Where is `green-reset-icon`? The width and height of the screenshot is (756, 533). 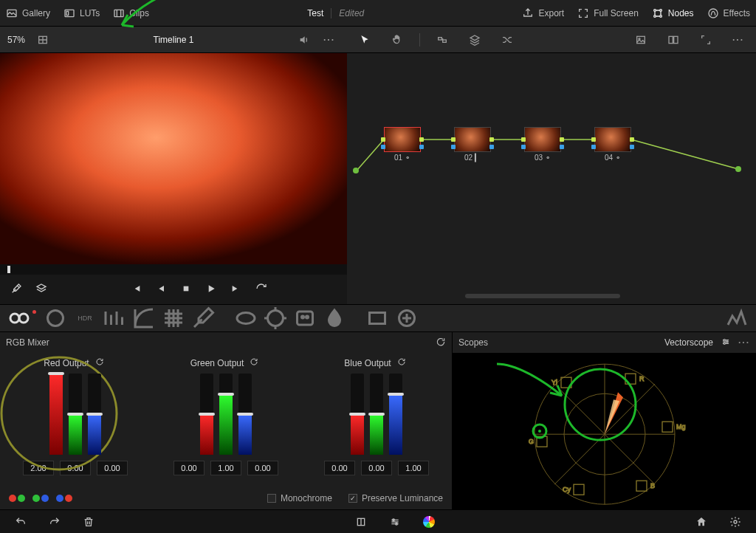 green-reset-icon is located at coordinates (255, 363).